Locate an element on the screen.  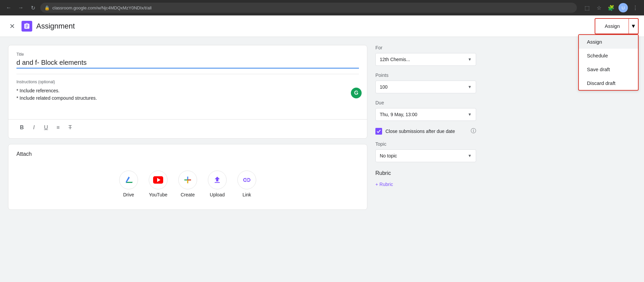
page-title: Assignment is located at coordinates (316, 26).